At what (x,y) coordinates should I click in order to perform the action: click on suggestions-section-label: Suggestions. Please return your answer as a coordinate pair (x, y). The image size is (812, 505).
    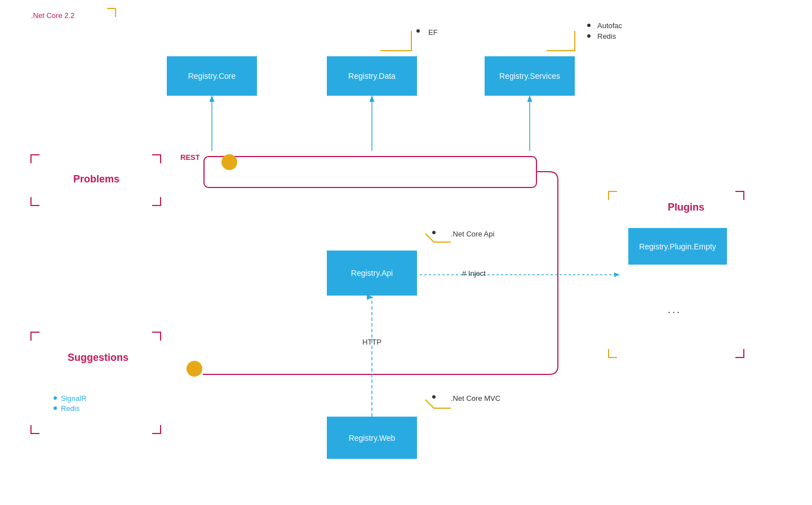
    Looking at the image, I should click on (98, 358).